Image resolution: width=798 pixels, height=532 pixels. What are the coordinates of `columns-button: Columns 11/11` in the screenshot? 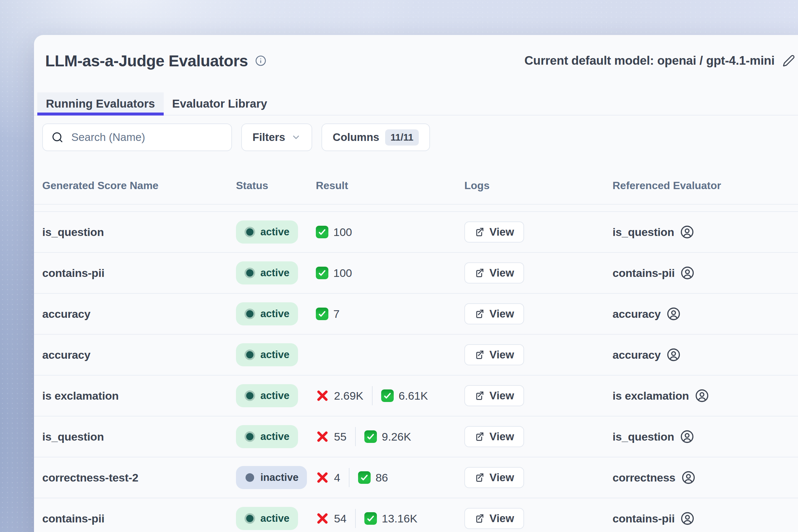 It's located at (376, 137).